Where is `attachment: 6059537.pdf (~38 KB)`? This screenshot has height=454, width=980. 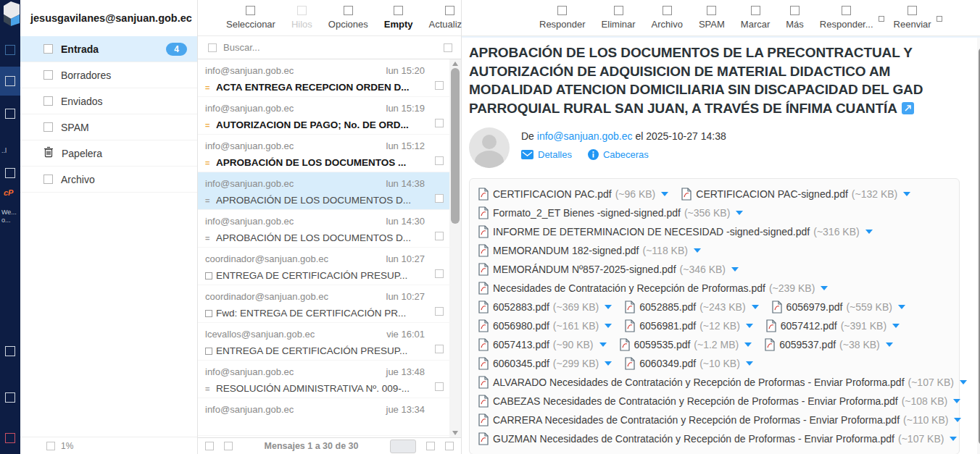
attachment: 6059537.pdf (~38 KB) is located at coordinates (829, 345).